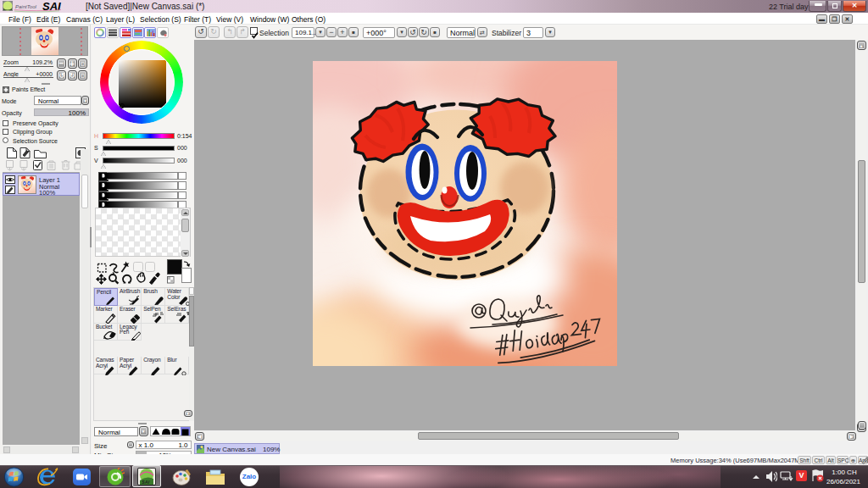 This screenshot has width=868, height=488. What do you see at coordinates (25, 7) in the screenshot?
I see `svg-text: PaintTool` at bounding box center [25, 7].